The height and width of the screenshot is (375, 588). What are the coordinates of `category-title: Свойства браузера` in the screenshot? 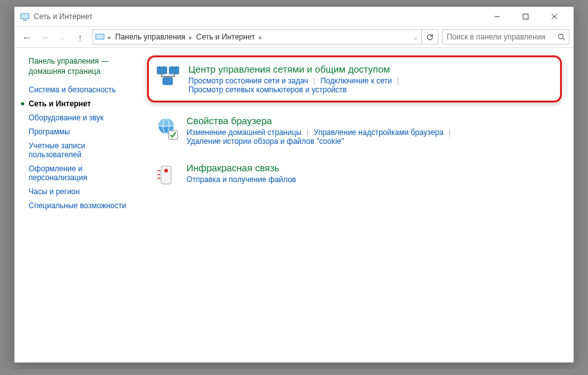 It's located at (371, 121).